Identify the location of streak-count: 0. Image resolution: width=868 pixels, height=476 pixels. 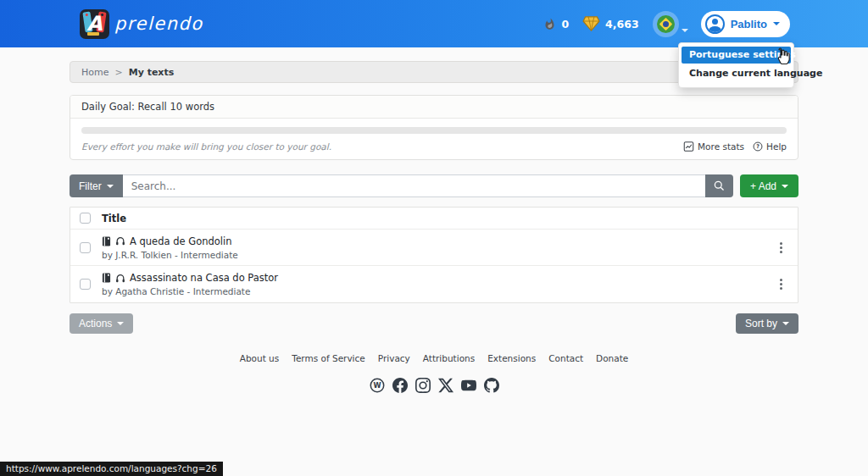
(565, 24).